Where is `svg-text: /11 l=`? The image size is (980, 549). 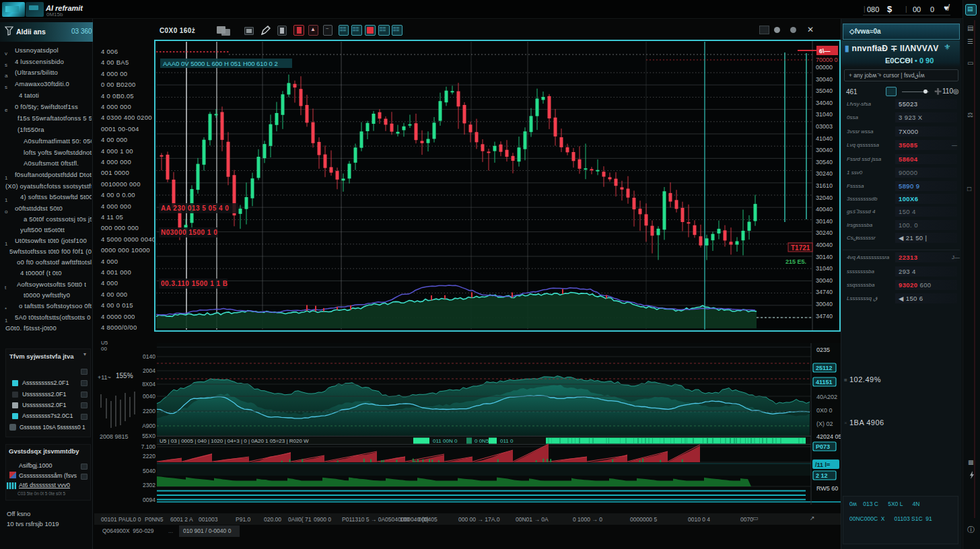 svg-text: /11 l= is located at coordinates (823, 465).